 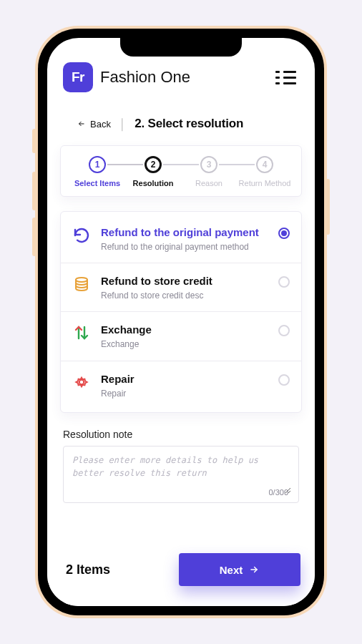 I want to click on brand-name: Fashion One, so click(x=145, y=77).